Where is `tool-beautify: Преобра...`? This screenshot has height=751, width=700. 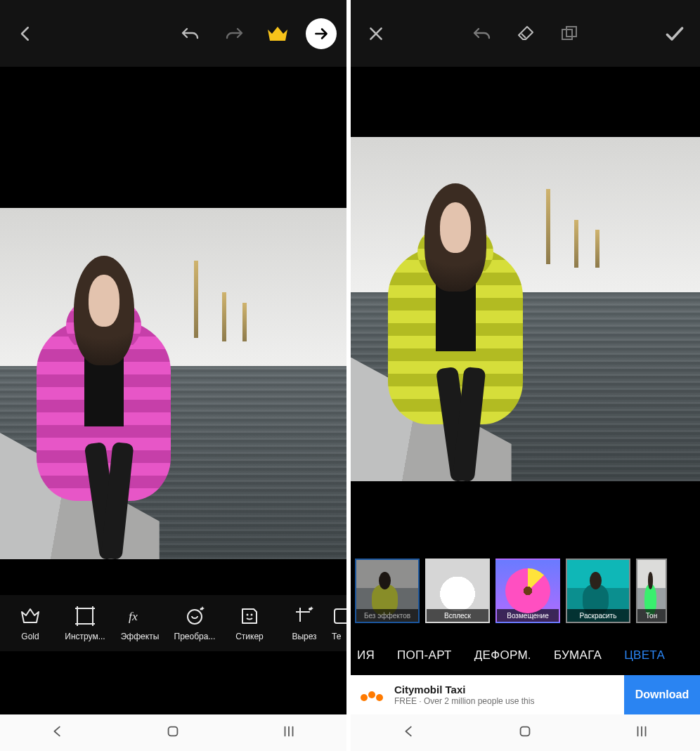 tool-beautify: Преобра... is located at coordinates (195, 623).